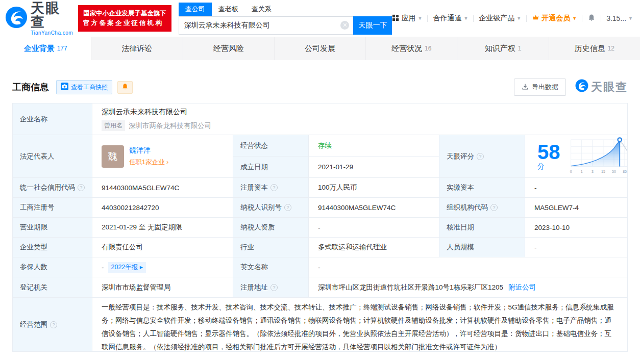  I want to click on field-label-score: 天眼评分 ?, so click(482, 157).